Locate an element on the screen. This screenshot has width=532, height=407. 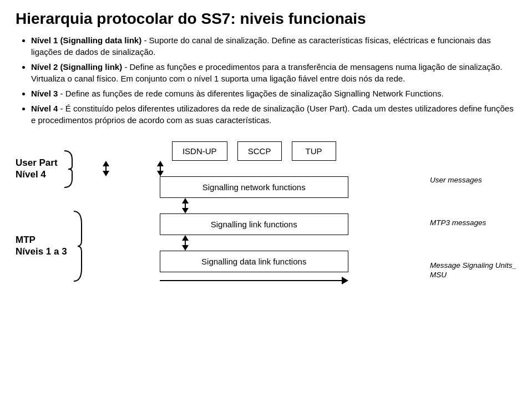
top-boxes-row: ISDN-UP SCCP TUP is located at coordinates (254, 151).